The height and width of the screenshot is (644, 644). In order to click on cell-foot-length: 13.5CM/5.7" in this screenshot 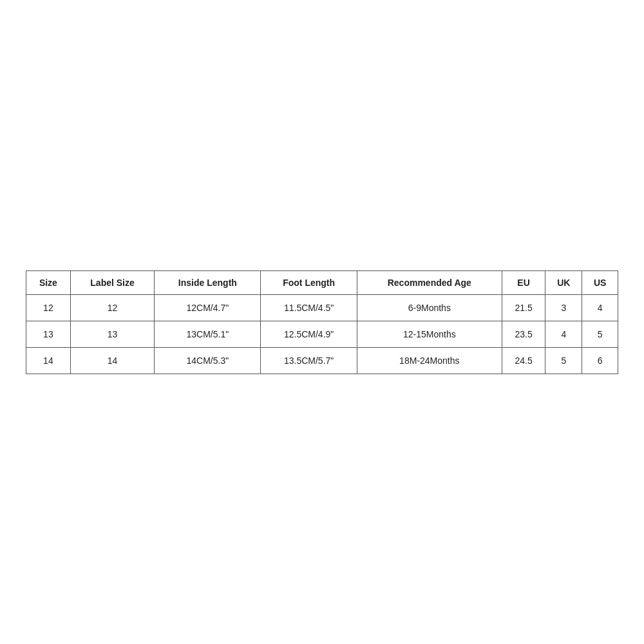, I will do `click(309, 361)`.